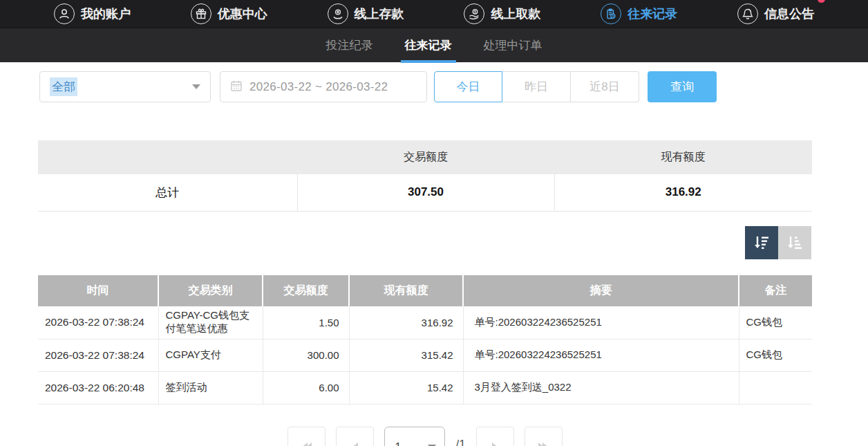  I want to click on nav-item-announcements: 信息公告, so click(775, 14).